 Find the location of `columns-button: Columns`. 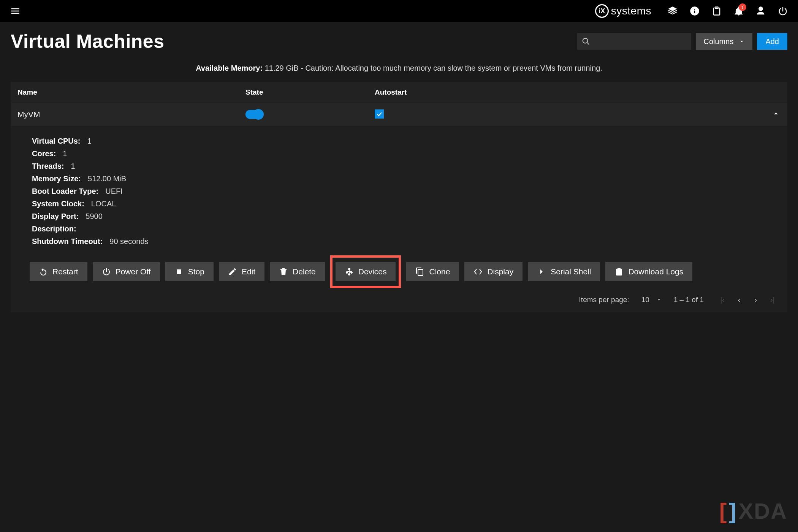

columns-button: Columns is located at coordinates (724, 41).